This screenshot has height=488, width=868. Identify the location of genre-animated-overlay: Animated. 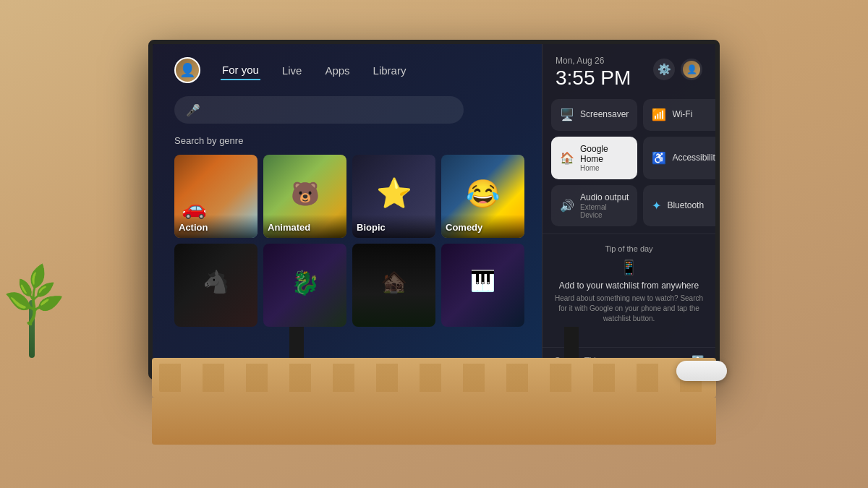
(305, 226).